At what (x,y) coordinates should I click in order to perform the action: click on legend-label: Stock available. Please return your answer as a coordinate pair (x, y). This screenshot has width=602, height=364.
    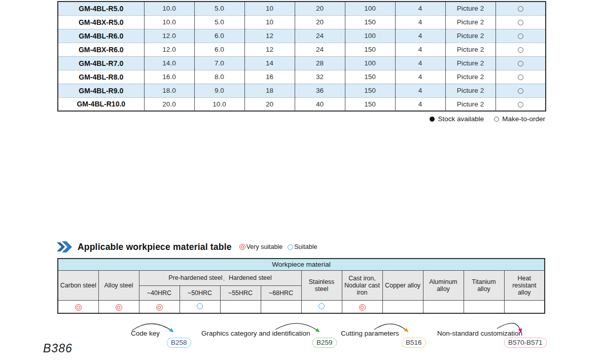
    Looking at the image, I should click on (461, 119).